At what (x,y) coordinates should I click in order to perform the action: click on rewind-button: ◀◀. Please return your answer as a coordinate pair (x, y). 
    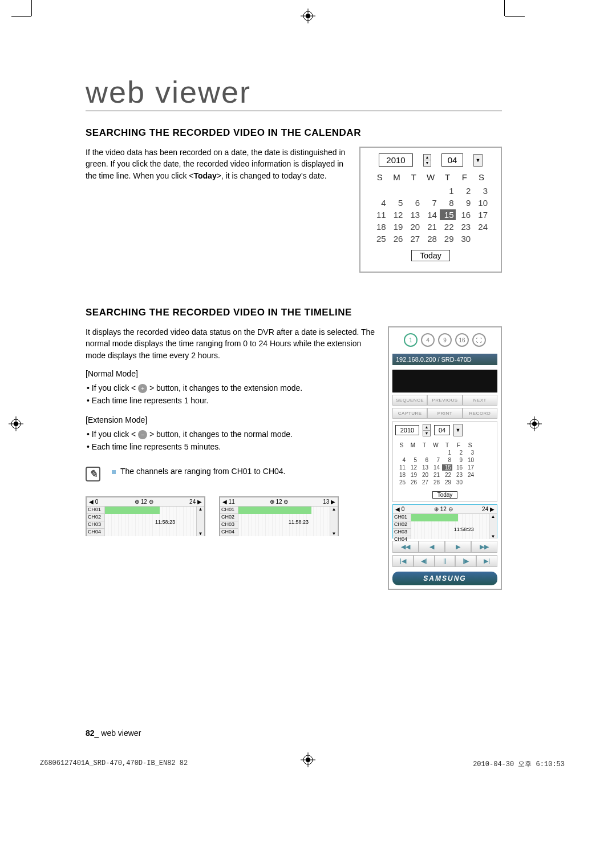
    Looking at the image, I should click on (406, 547).